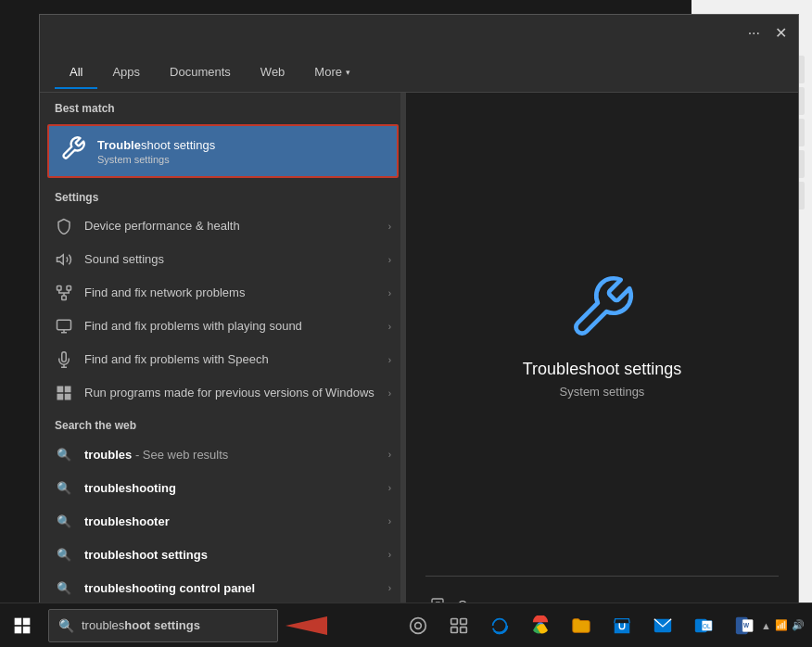 The image size is (812, 647). Describe the element at coordinates (459, 626) in the screenshot. I see `taskbar-icon-taskview` at that location.